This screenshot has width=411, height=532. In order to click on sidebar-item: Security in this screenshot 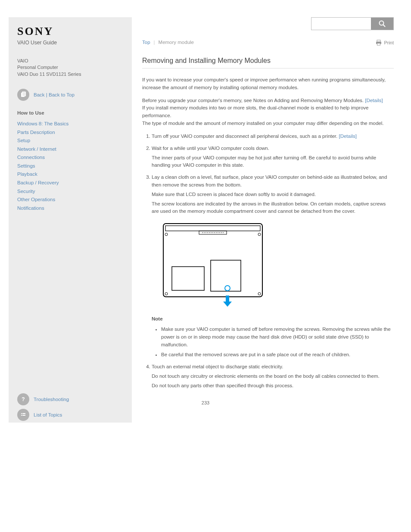, I will do `click(70, 192)`.